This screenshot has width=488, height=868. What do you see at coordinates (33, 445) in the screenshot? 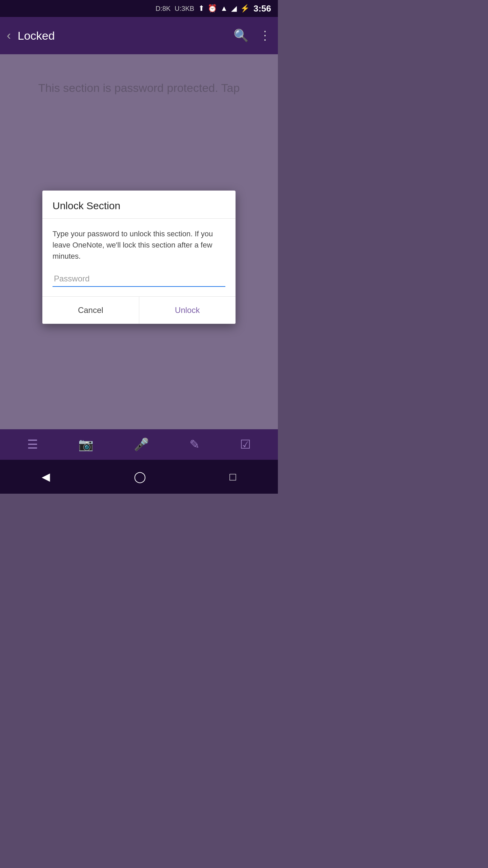
I see `menu-icon: ☰` at bounding box center [33, 445].